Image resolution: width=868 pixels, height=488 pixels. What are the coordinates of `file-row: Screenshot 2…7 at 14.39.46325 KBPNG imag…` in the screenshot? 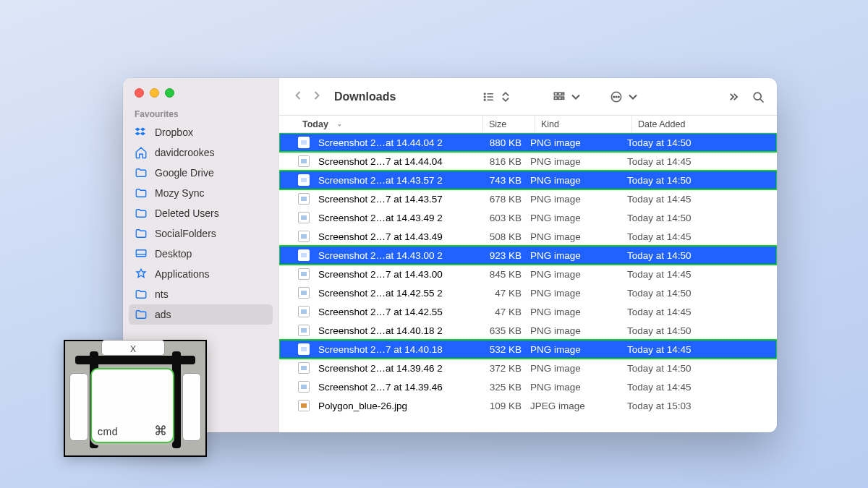 It's located at (528, 387).